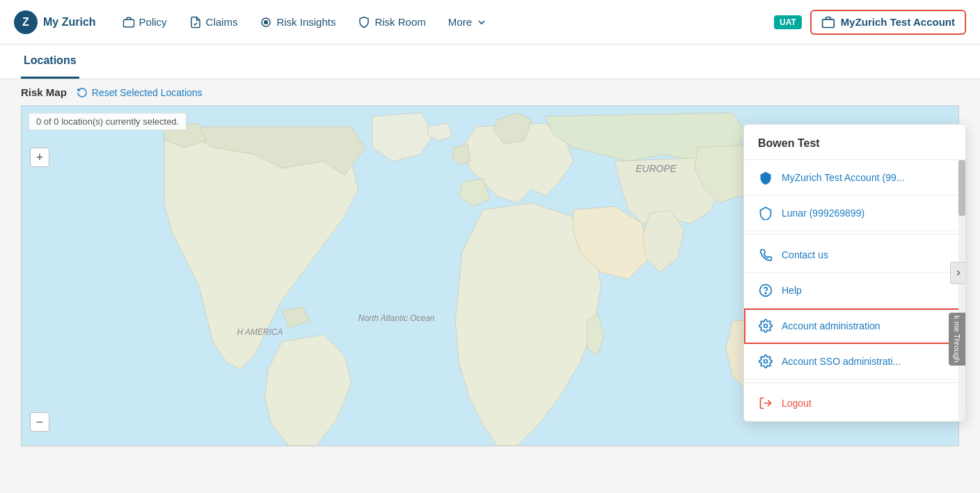 This screenshot has height=493, width=980. What do you see at coordinates (260, 332) in the screenshot?
I see `svg-text: H AMERICA` at bounding box center [260, 332].